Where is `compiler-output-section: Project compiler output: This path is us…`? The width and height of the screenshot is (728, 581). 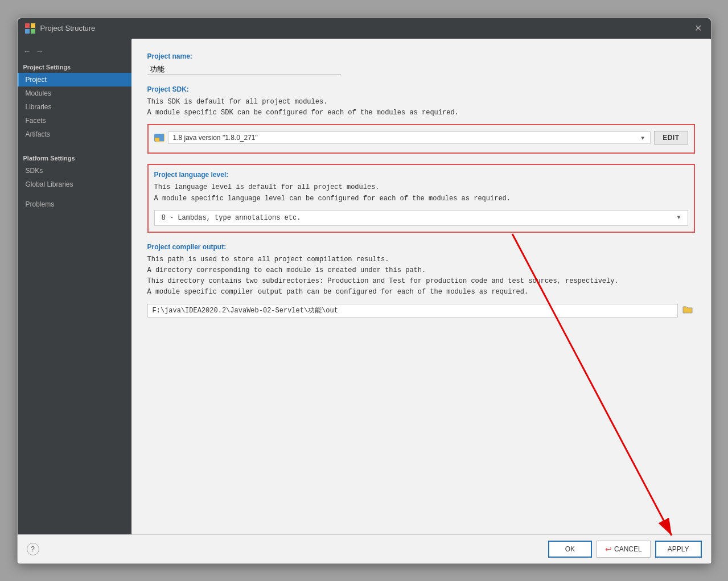 compiler-output-section: Project compiler output: This path is us… is located at coordinates (421, 280).